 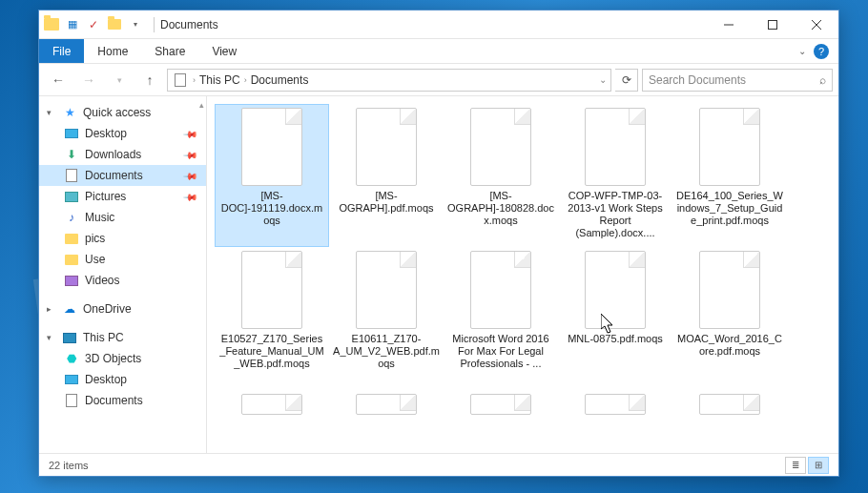 I want to click on nav-item-label: 3D Objects, so click(x=113, y=359).